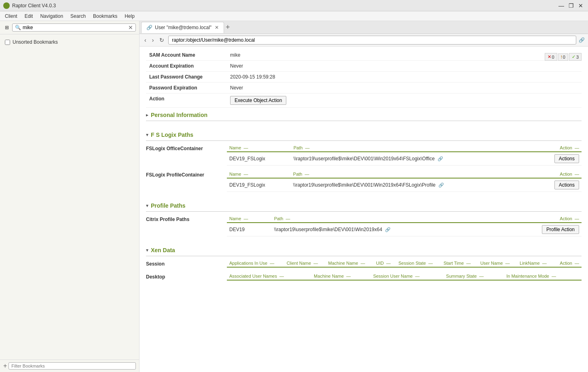  I want to click on xen-data-header: ▾ Xen Data, so click(364, 249).